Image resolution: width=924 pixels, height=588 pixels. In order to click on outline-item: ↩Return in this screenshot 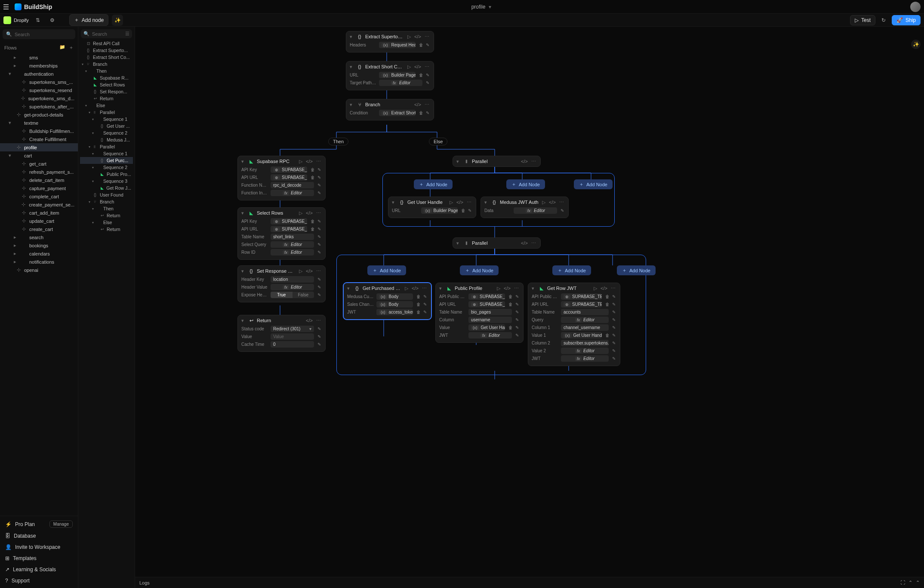, I will do `click(107, 229)`.